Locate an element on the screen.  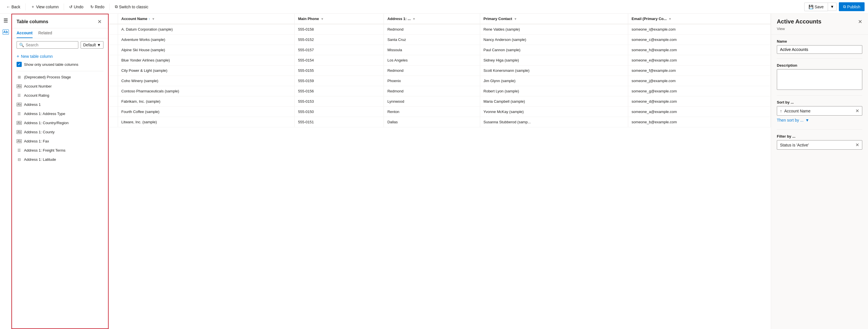
table-row: Blue Yonder Airlines (sample) 555-0154 L… is located at coordinates (440, 60).